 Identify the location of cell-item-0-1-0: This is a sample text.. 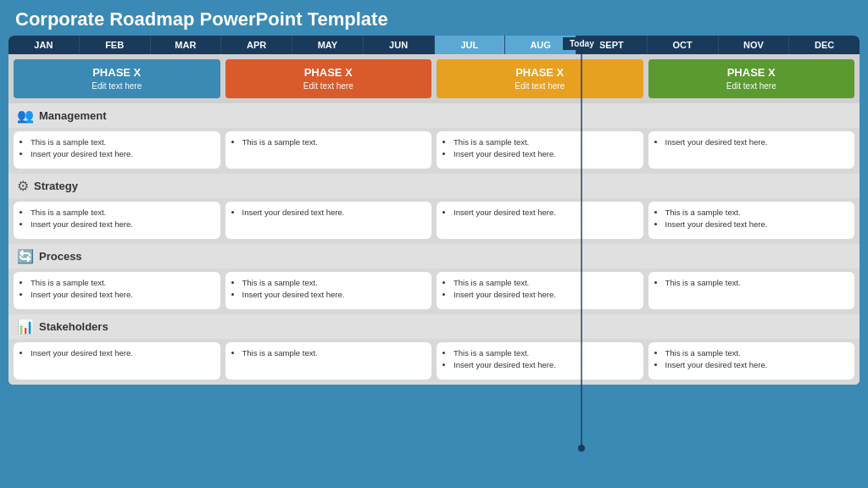
(334, 142).